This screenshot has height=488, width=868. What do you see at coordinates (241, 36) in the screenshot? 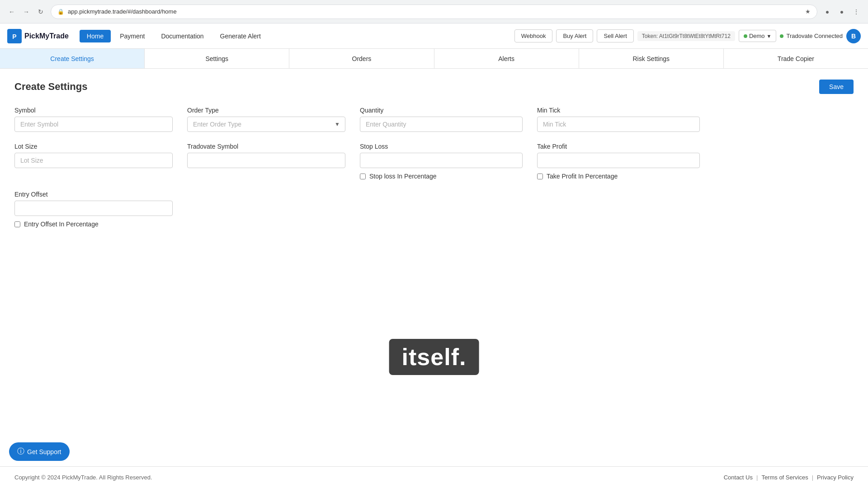
I see `nav-generate-alert: Generate Alert` at bounding box center [241, 36].